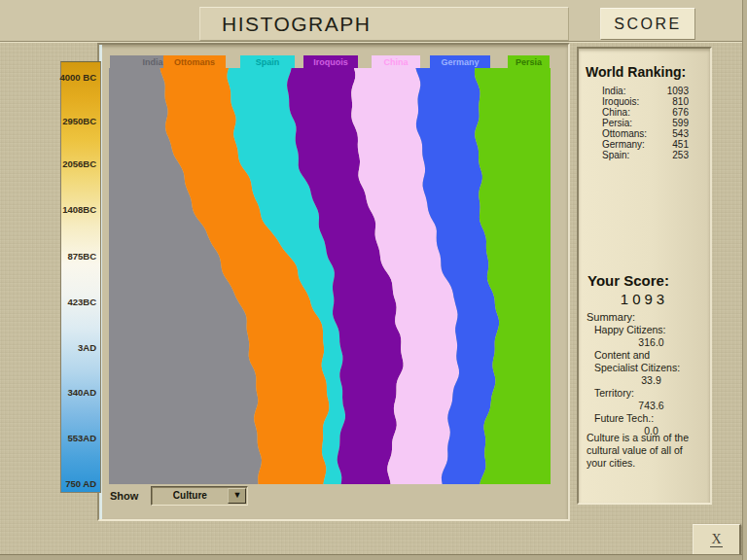 The image size is (747, 560). Describe the element at coordinates (652, 342) in the screenshot. I see `summary-item-value: 316.0` at that location.